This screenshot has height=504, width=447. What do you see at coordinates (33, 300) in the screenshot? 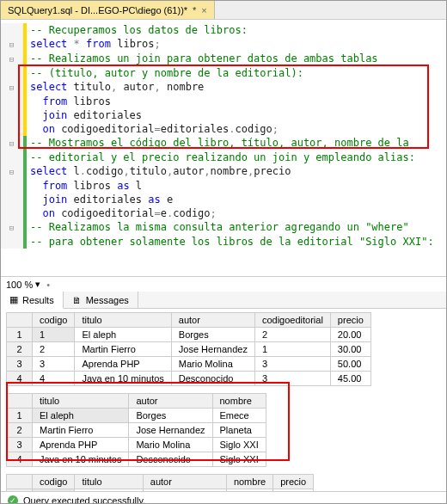
I see `tab-results: ▦Results` at bounding box center [33, 300].